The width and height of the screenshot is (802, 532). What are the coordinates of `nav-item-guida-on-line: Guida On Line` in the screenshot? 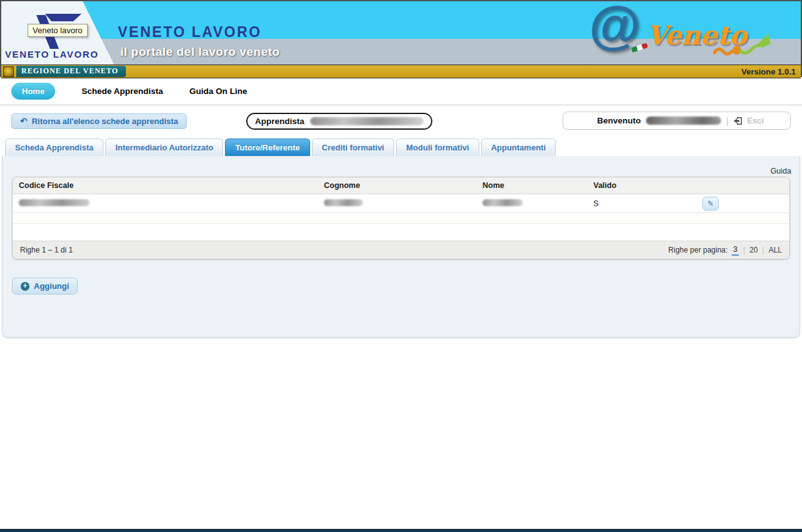 It's located at (218, 91).